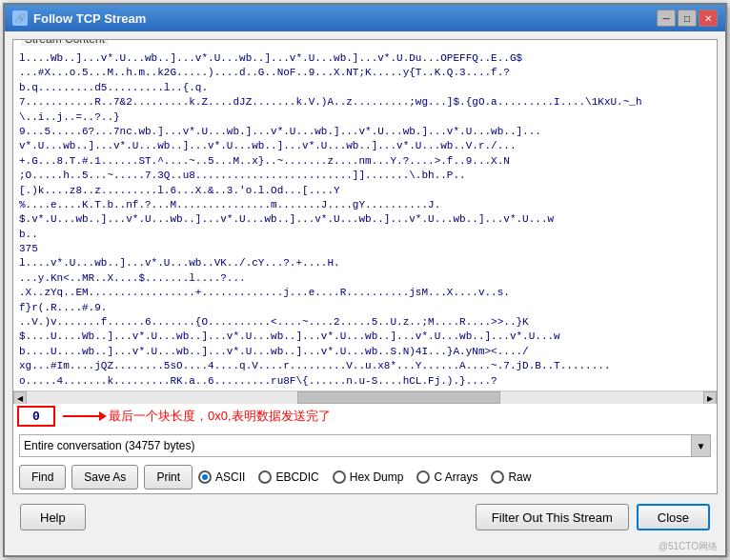  What do you see at coordinates (339, 477) in the screenshot?
I see `radio-hexdump-circle` at bounding box center [339, 477].